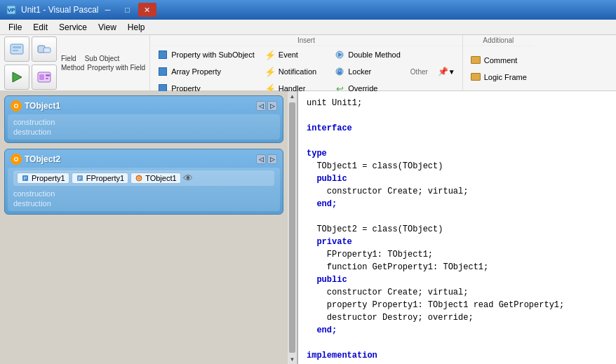 The image size is (616, 364). I want to click on code-line-21: implementation, so click(457, 356).